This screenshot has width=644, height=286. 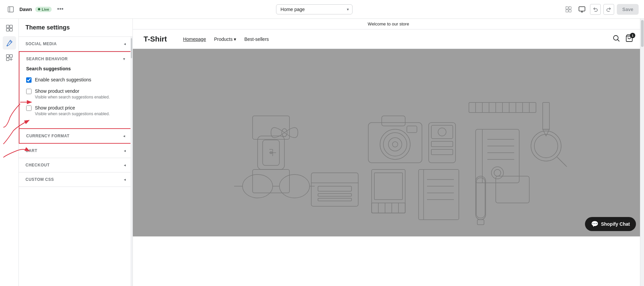 I want to click on cart-section: CART ◂, so click(x=76, y=151).